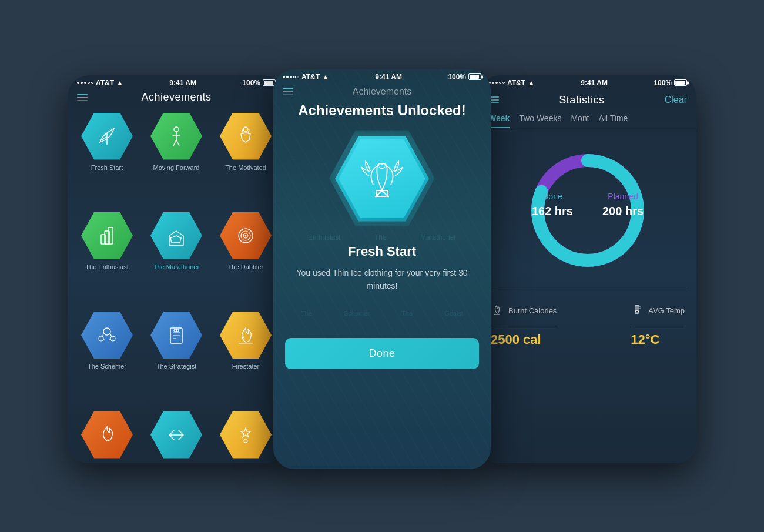  What do you see at coordinates (588, 205) in the screenshot?
I see `donut-chart-container: Done 162 hrs Planned 200 hrs` at bounding box center [588, 205].